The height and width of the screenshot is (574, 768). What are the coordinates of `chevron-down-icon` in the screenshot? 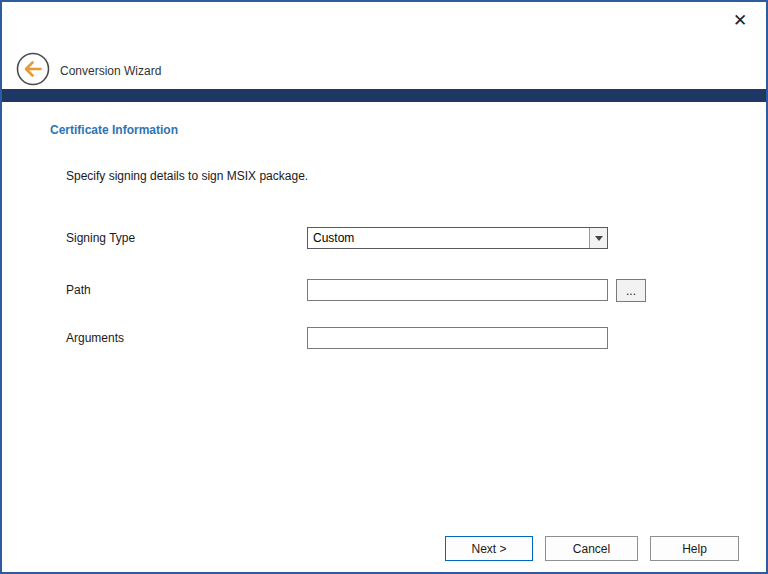 It's located at (599, 238).